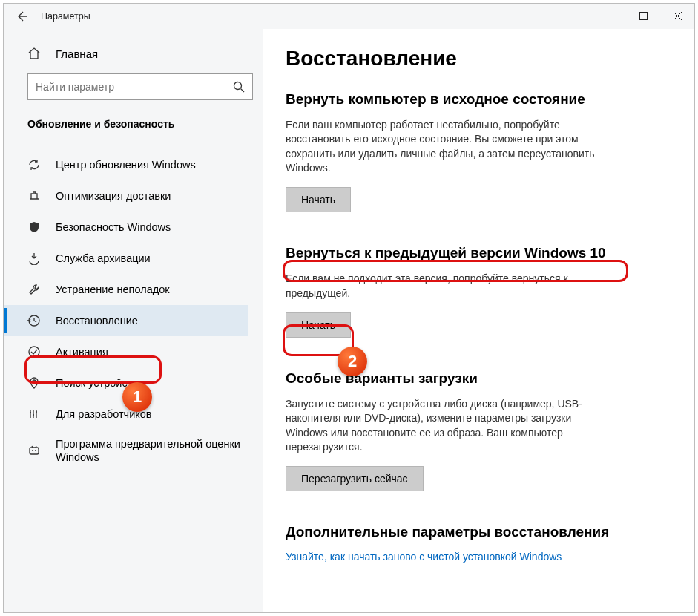  What do you see at coordinates (113, 289) in the screenshot?
I see `sidebar-item-label: Устранение неполадок` at bounding box center [113, 289].